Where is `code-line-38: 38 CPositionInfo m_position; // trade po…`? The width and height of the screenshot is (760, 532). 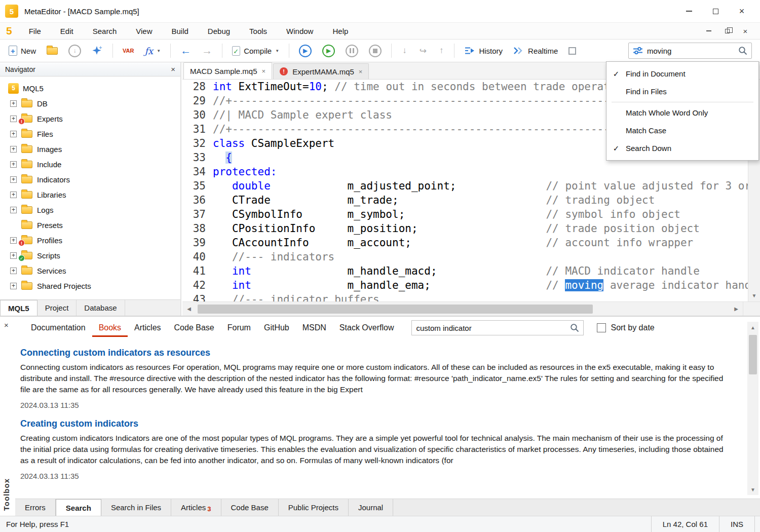 code-line-38: 38 CPositionInfo m_position; // trade po… is located at coordinates (465, 229).